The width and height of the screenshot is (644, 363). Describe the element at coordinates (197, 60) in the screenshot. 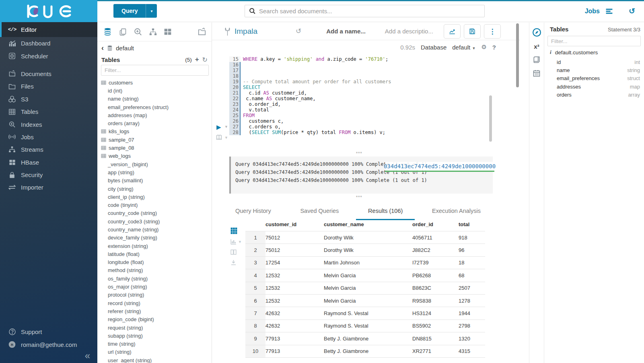

I see `add-table-icon: +` at that location.